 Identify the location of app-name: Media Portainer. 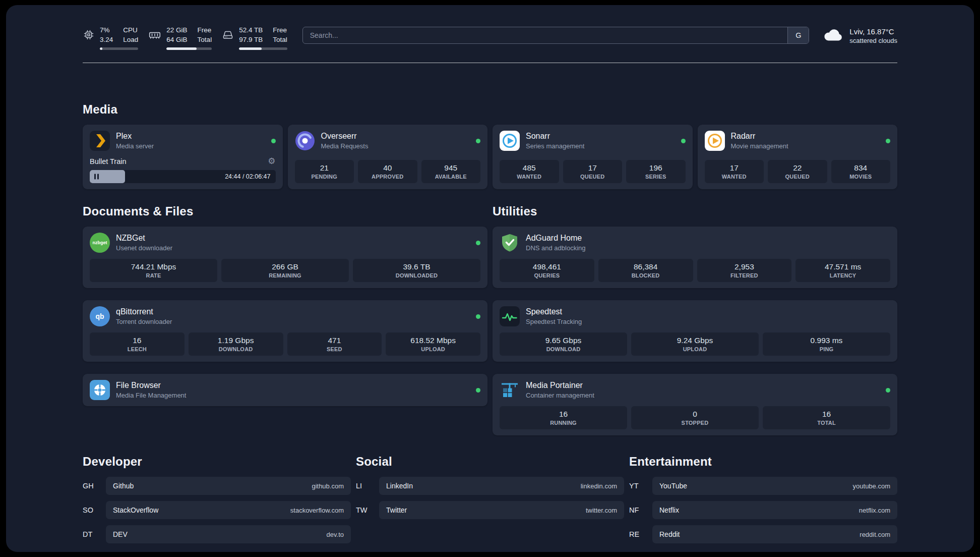
(560, 385).